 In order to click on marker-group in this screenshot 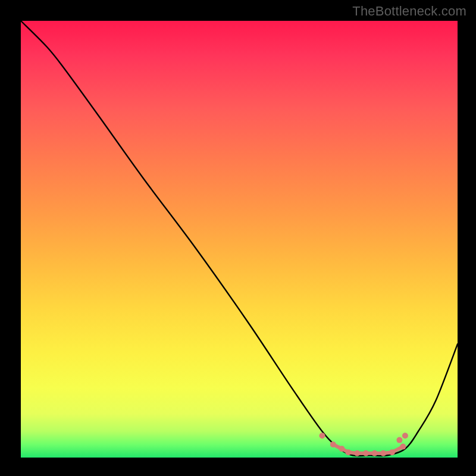, I will do `click(364, 444)`.